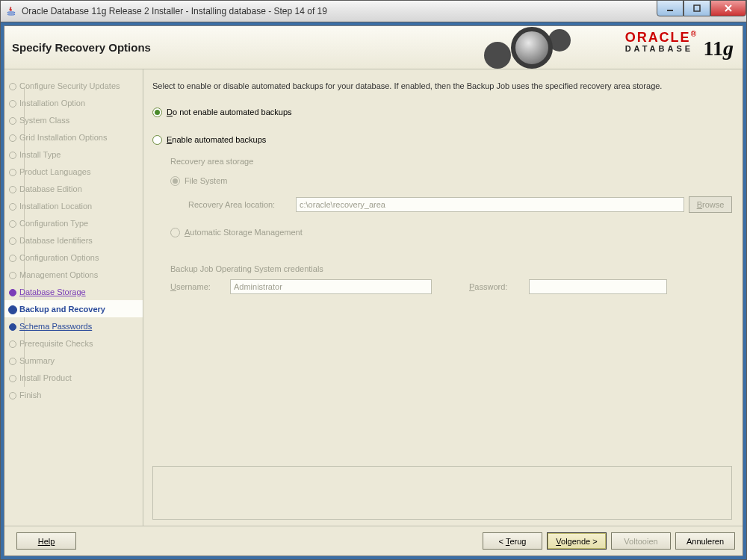 This screenshot has width=747, height=560. Describe the element at coordinates (73, 154) in the screenshot. I see `sidebar-step-install-type: Install Type` at that location.